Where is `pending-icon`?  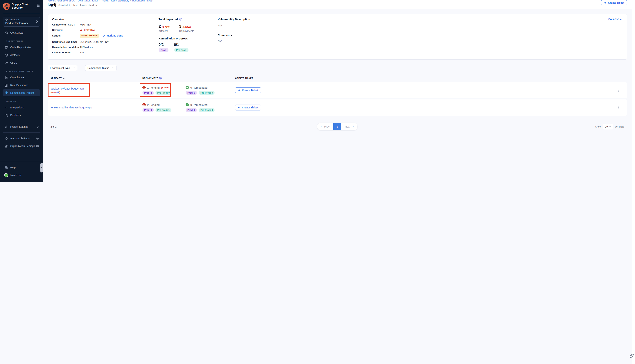
pending-icon is located at coordinates (144, 88).